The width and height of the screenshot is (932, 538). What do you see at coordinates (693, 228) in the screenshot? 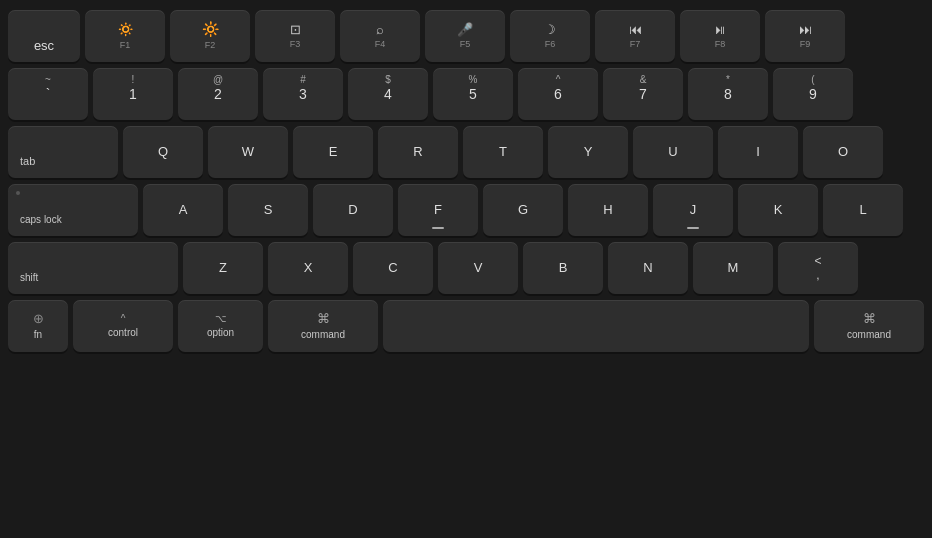
I see `j-tactile-bump` at bounding box center [693, 228].